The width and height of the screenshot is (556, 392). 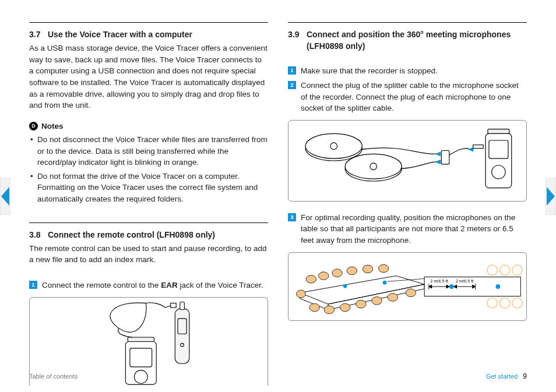 What do you see at coordinates (551, 196) in the screenshot?
I see `next-page-button` at bounding box center [551, 196].